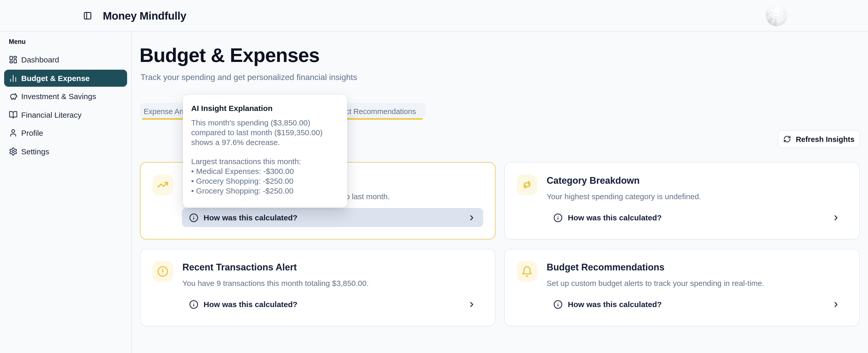  I want to click on dashboard-grid-icon, so click(13, 60).